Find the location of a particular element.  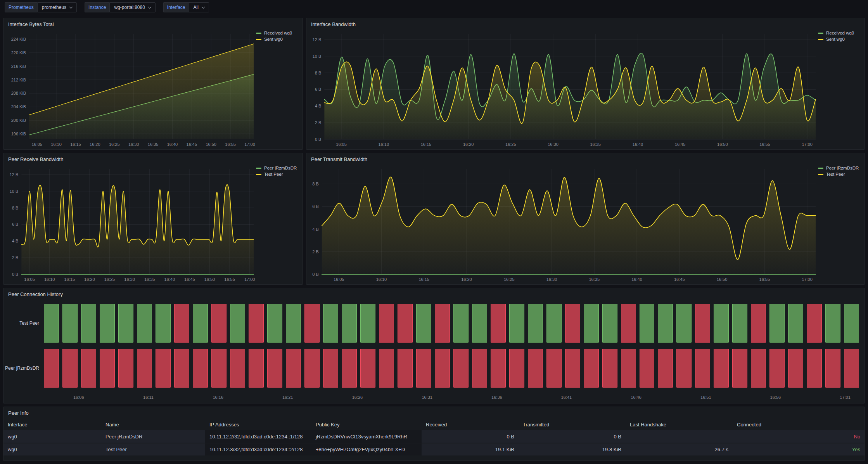

panel-title-peer-info: Peer Info is located at coordinates (434, 413).